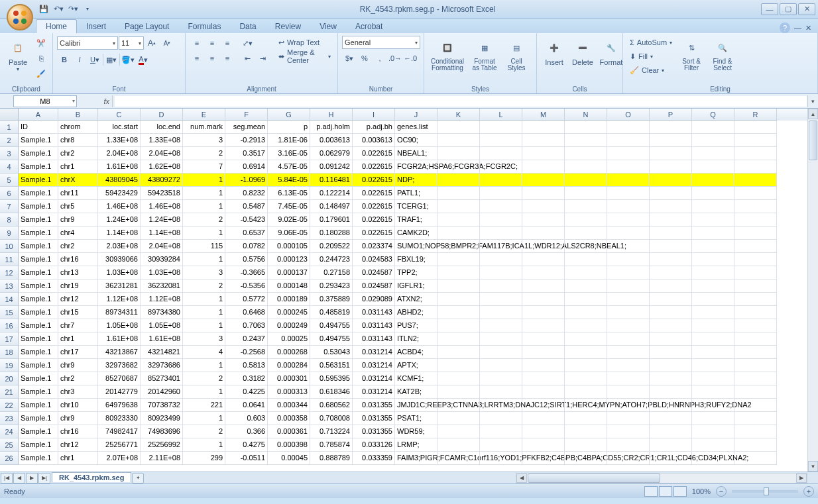 Image resolution: width=818 pixels, height=504 pixels. I want to click on orientation-button: ⤢▾, so click(247, 43).